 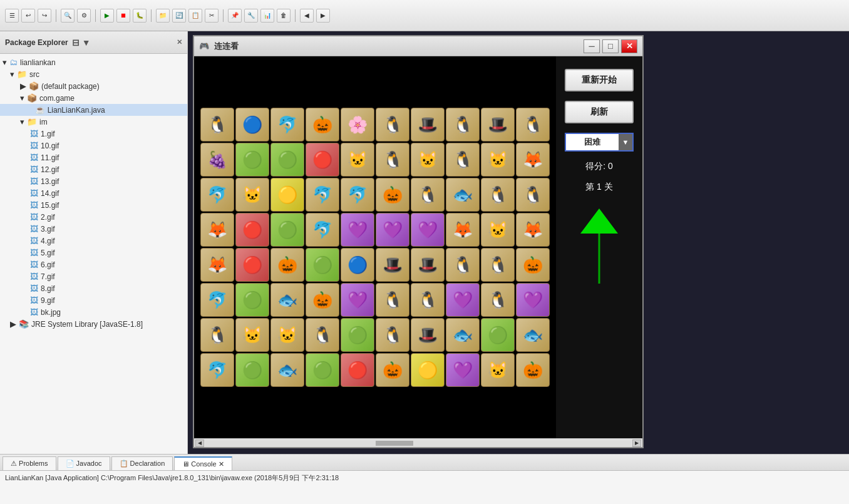 I want to click on toolbar-btn-gear: ⚙, so click(x=84, y=16).